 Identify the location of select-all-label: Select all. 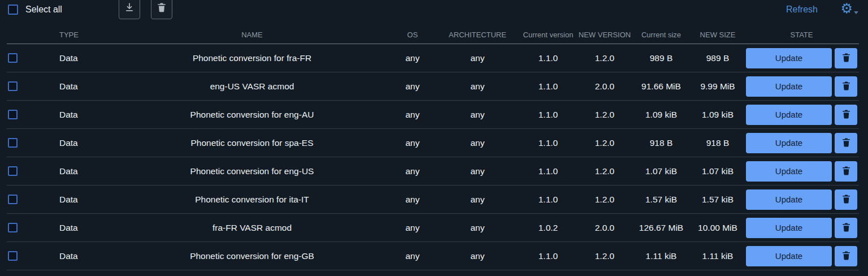
(44, 10).